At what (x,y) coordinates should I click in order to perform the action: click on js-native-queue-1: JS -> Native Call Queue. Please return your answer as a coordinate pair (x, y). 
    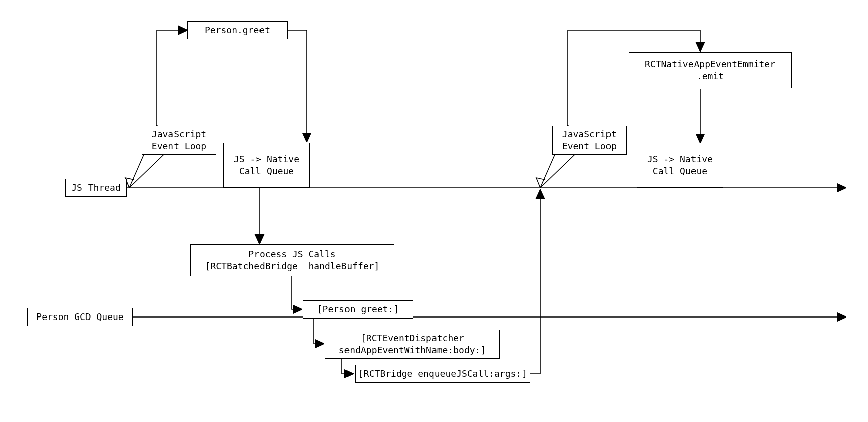
    Looking at the image, I should click on (267, 165).